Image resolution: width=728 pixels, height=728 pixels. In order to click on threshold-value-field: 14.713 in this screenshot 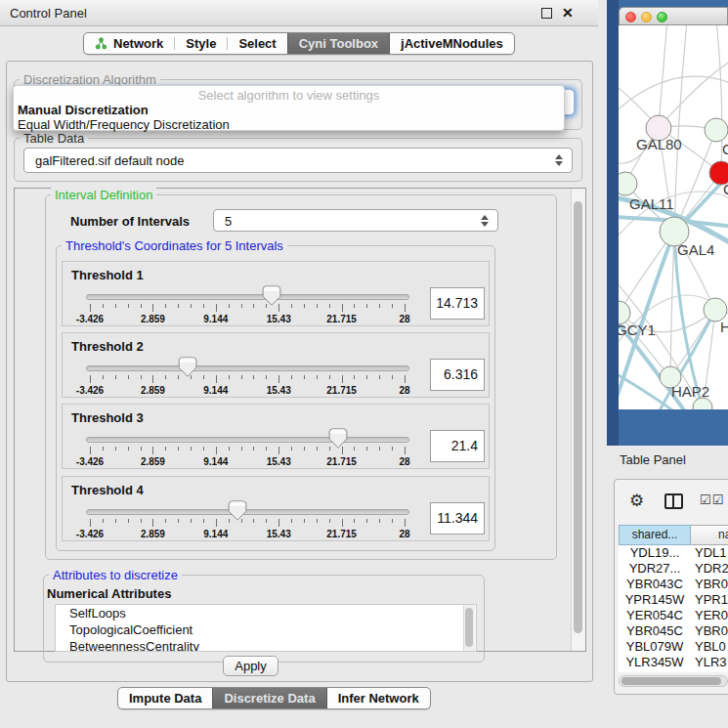, I will do `click(457, 303)`.